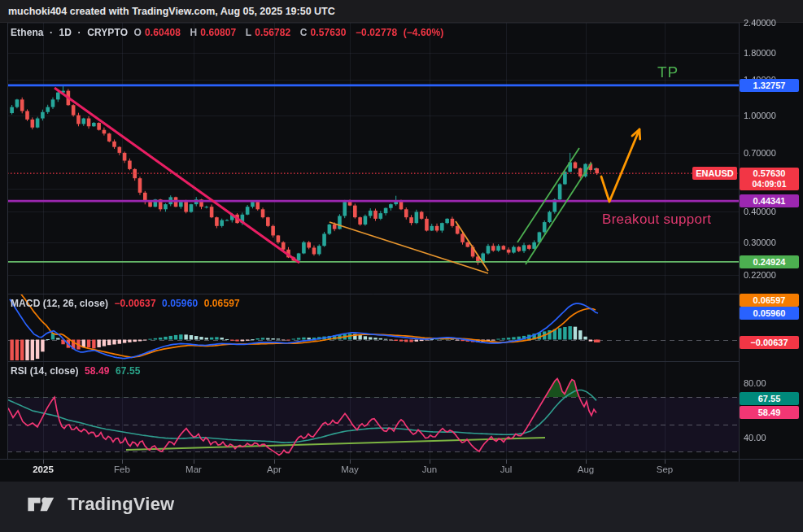  I want to click on breakout-support-annotation: Breakout support, so click(657, 220).